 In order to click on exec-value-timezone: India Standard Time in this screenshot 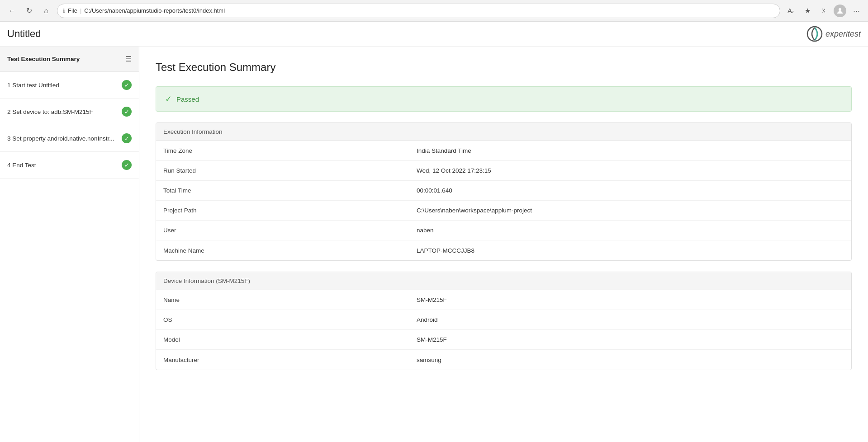, I will do `click(444, 151)`.